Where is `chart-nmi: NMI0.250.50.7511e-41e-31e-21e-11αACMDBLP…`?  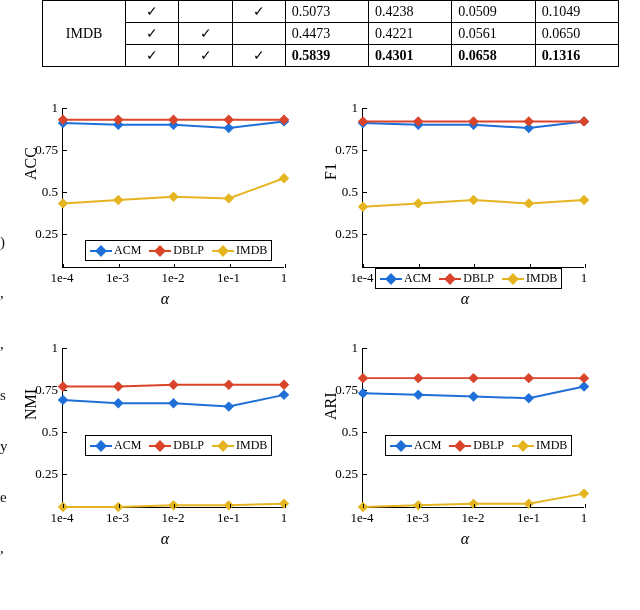 chart-nmi: NMI0.250.50.7511e-41e-31e-21e-11αACMDBLP… is located at coordinates (165, 445).